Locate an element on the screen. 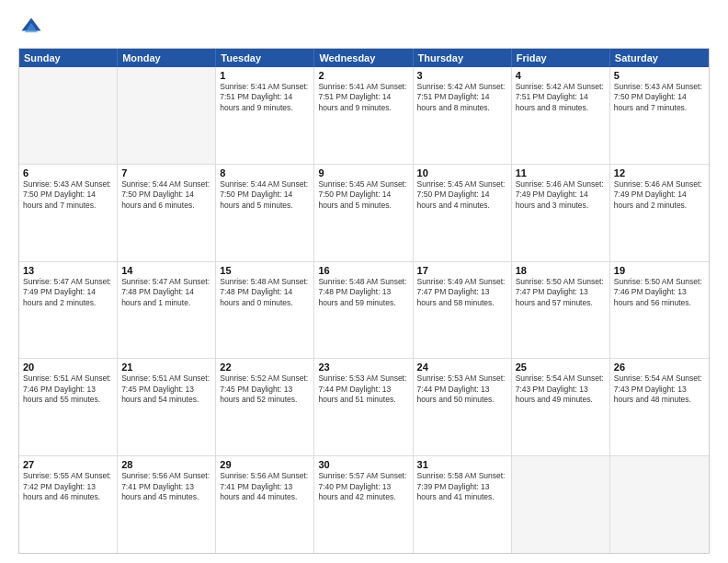 Image resolution: width=728 pixels, height=563 pixels. day-info: Sunrise: 5:51 AM Sunset: 7:45 PM Dayligh… is located at coordinates (166, 389).